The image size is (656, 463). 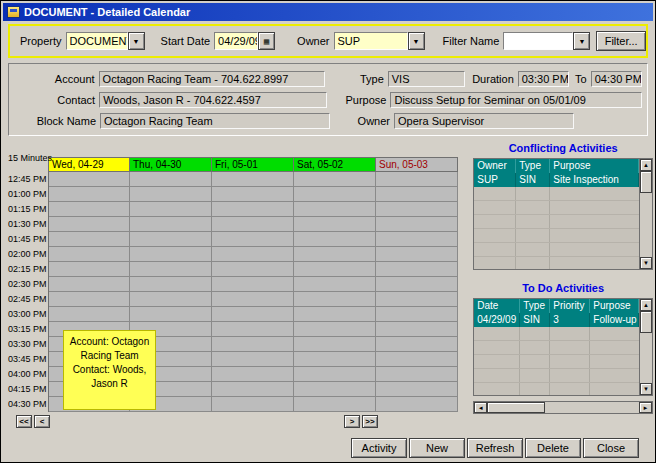 I want to click on cell-owner: SUP, so click(x=495, y=180).